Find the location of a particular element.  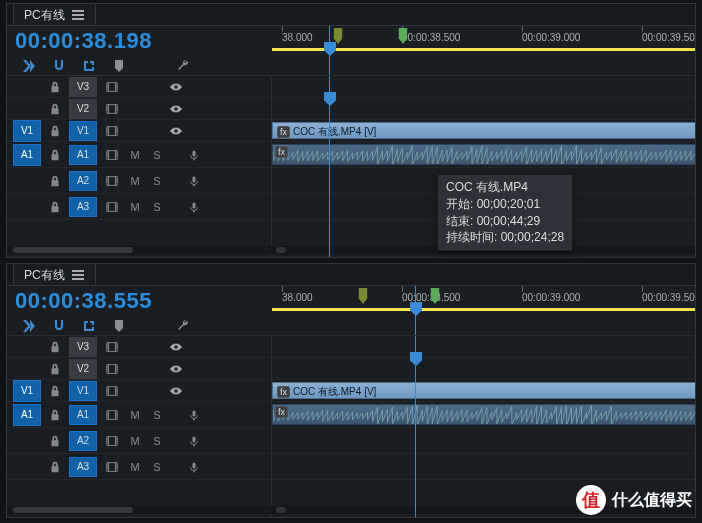

work-area-bar is located at coordinates (484, 310).